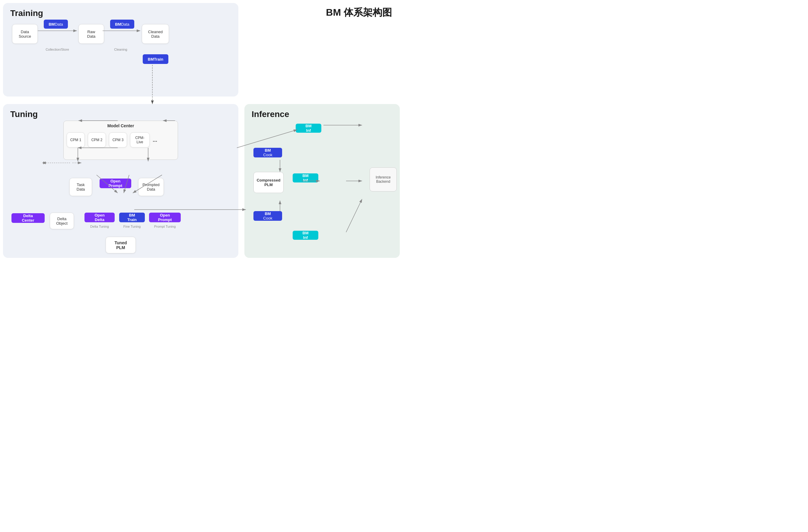  I want to click on bm-inf-badge-1: BMInf, so click(308, 128).